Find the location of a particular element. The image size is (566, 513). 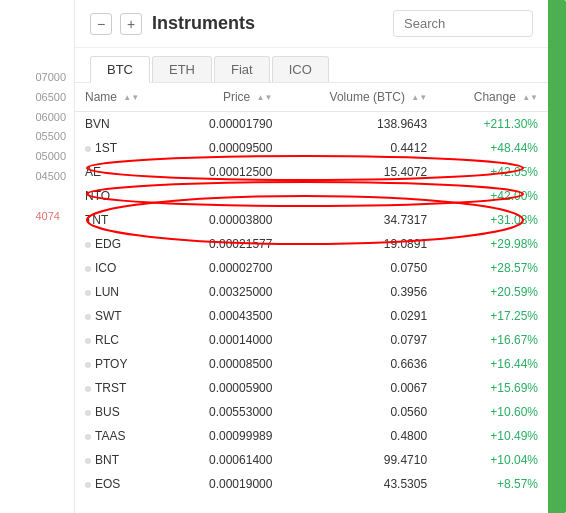

cell-price: 0.00043500 is located at coordinates (228, 316).